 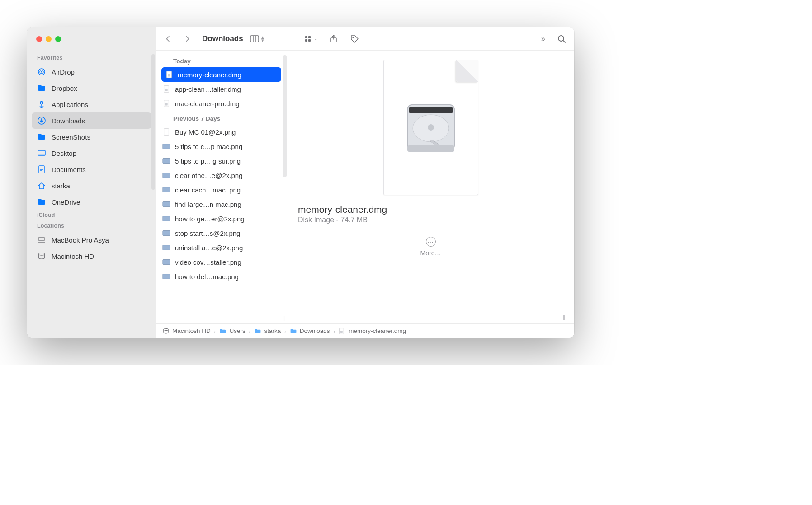 I want to click on sidebar-item-starka: starka, so click(x=91, y=186).